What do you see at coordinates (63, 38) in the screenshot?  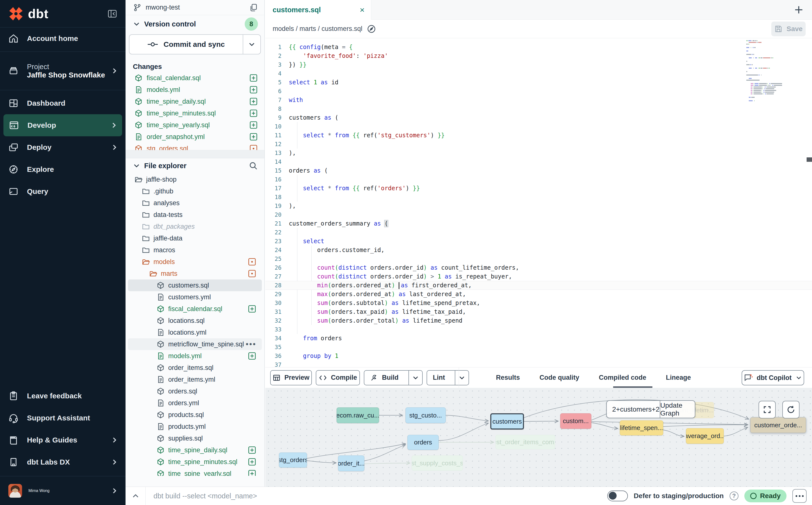 I see `sidebar-item-account-home: Account home` at bounding box center [63, 38].